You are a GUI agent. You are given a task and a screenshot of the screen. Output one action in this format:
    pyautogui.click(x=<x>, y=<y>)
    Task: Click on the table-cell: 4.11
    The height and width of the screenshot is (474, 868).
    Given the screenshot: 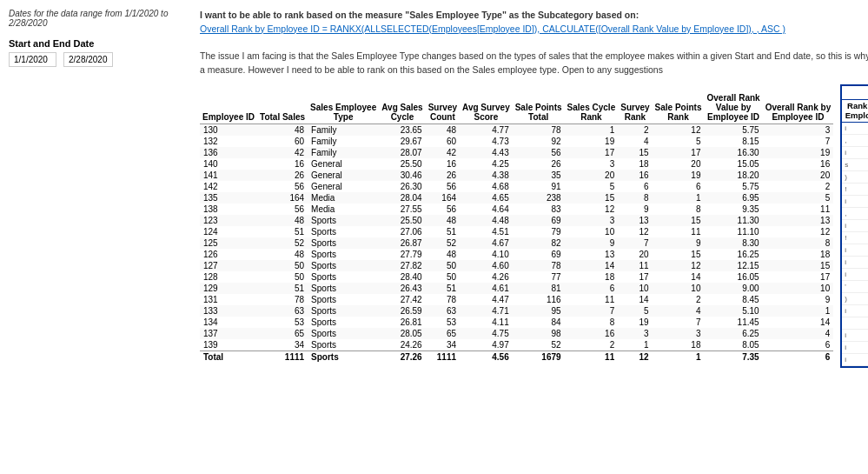 What is the action you would take?
    pyautogui.click(x=487, y=322)
    